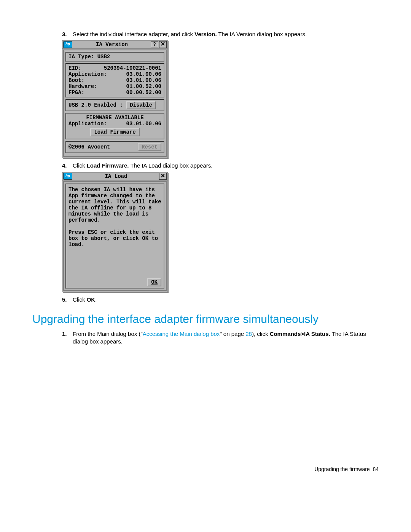 The image size is (411, 532). Describe the element at coordinates (220, 338) in the screenshot. I see `sim-step-1: 1. From the Main dialog box ("Accessing …` at that location.